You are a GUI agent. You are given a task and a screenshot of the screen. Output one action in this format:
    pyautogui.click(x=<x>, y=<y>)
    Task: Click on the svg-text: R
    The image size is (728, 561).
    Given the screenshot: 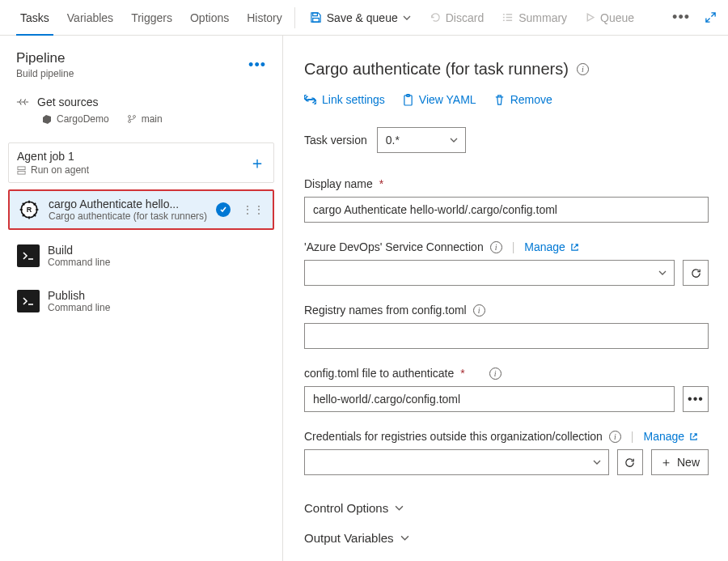 What is the action you would take?
    pyautogui.click(x=29, y=210)
    